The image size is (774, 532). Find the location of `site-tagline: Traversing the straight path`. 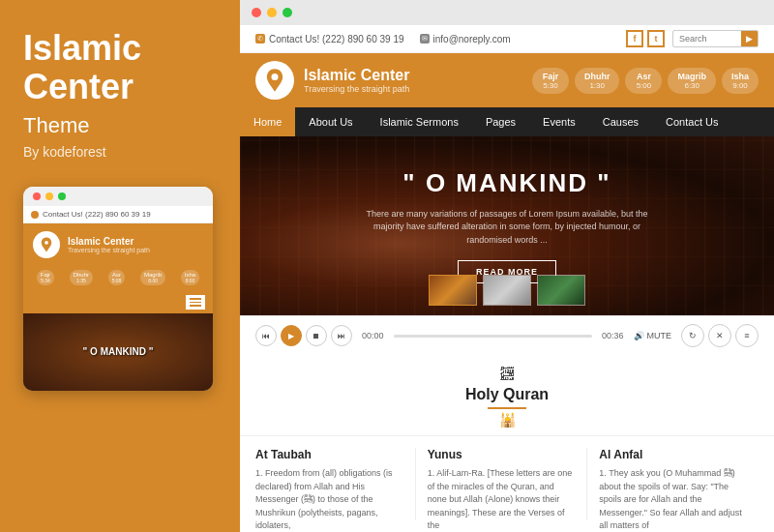

site-tagline: Traversing the straight path is located at coordinates (356, 89).